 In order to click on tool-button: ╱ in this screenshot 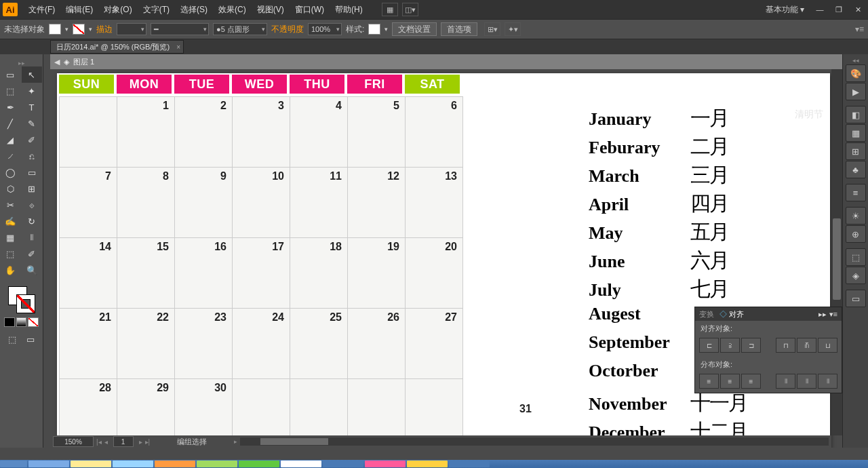, I will do `click(10, 123)`.